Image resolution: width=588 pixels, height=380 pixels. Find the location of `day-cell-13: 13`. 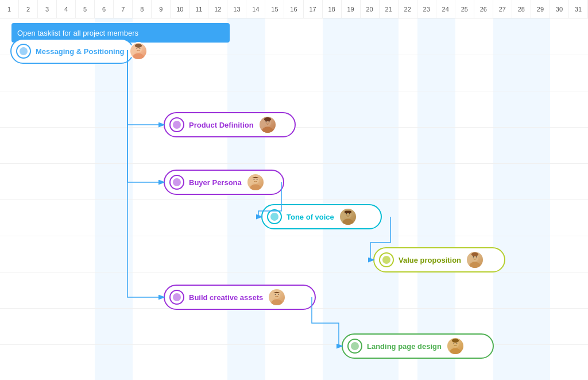

day-cell-13: 13 is located at coordinates (237, 9).